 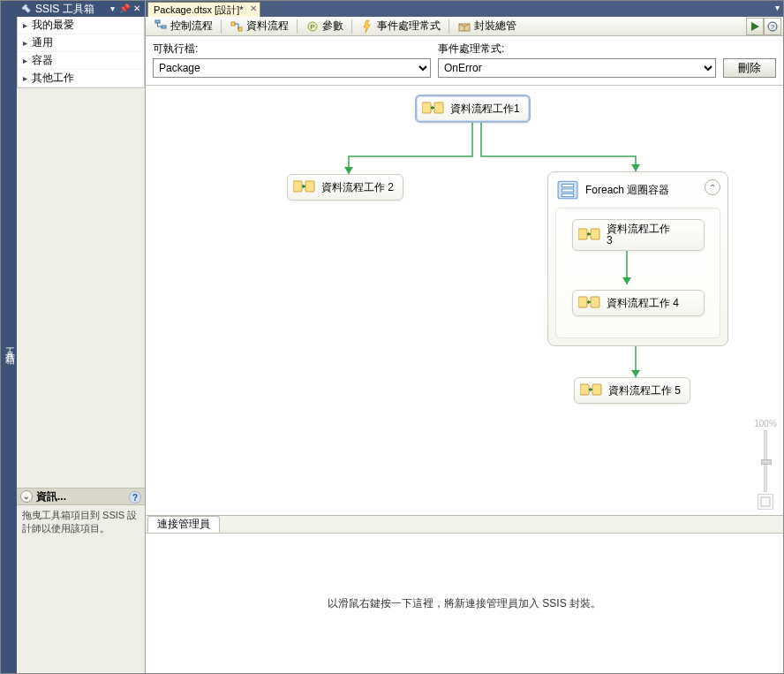 I want to click on toolbox-item-containers: ▸容器, so click(x=81, y=61).